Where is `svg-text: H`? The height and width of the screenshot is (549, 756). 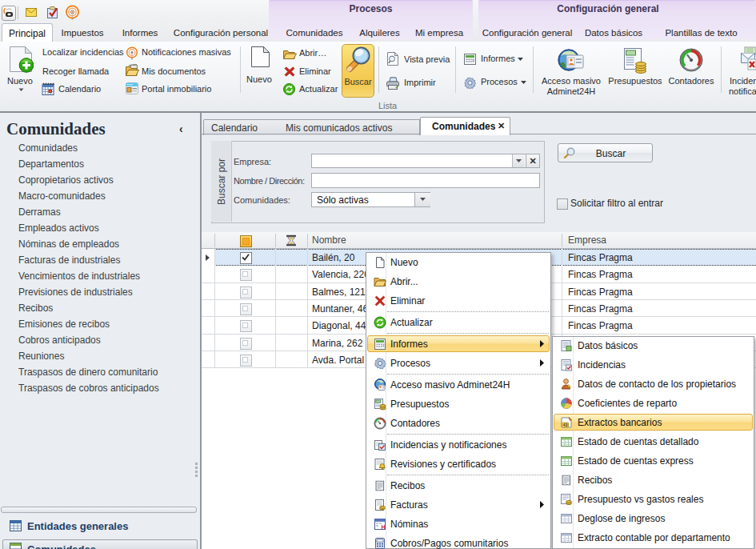
svg-text: H is located at coordinates (384, 527).